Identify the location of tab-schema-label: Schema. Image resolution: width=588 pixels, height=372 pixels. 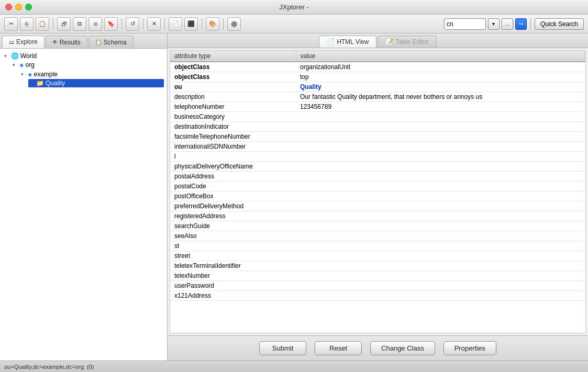
(115, 42).